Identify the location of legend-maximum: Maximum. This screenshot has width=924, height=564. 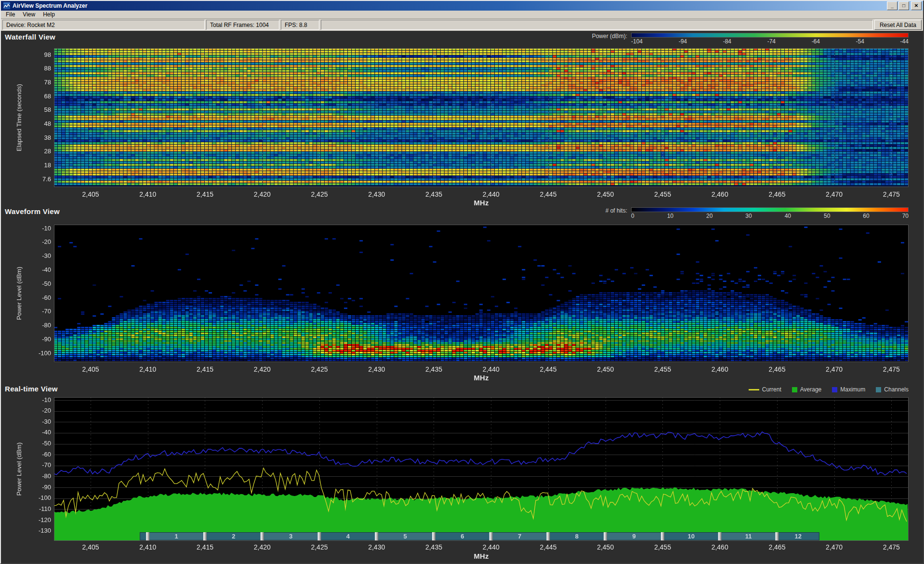
(849, 389).